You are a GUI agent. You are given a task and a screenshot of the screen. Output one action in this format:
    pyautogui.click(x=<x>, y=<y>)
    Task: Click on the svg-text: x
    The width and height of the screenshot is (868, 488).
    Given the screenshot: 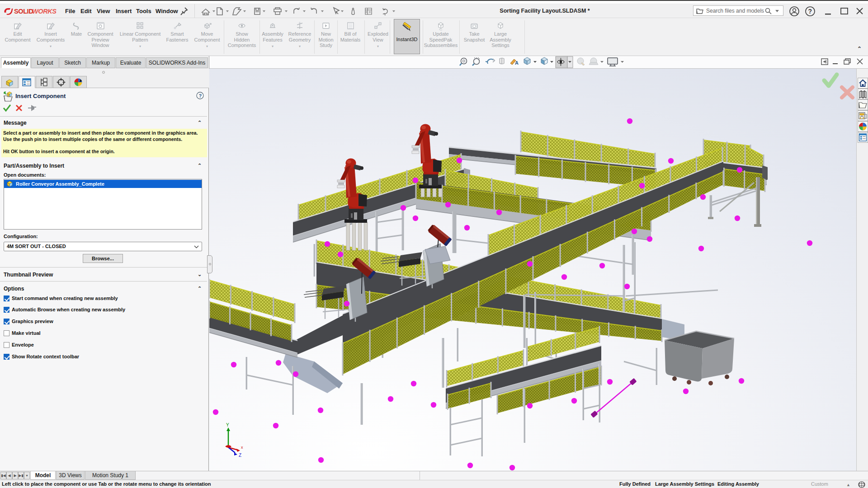 What is the action you would take?
    pyautogui.click(x=242, y=447)
    